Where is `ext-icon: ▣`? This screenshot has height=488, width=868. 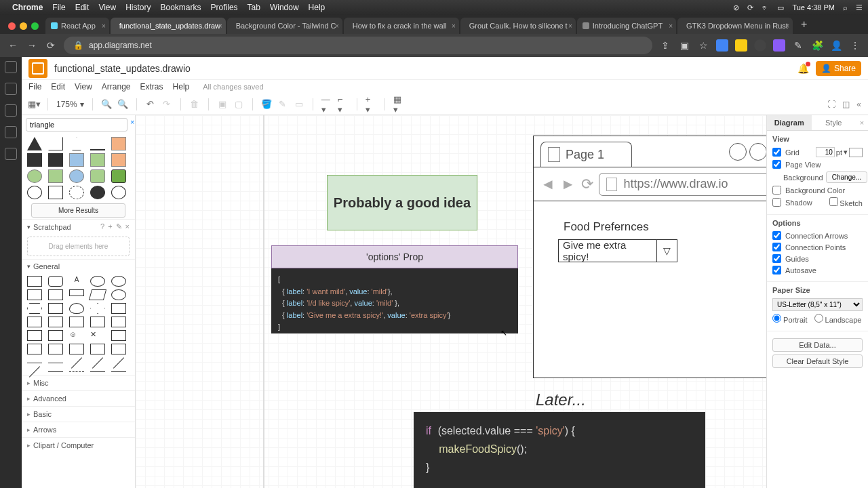
ext-icon: ▣ is located at coordinates (684, 45).